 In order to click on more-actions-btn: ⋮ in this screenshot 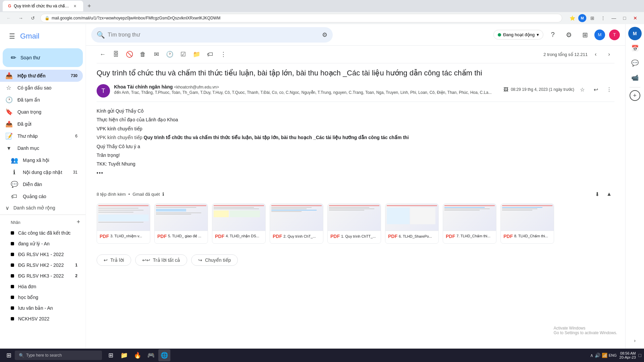, I will do `click(223, 54)`.